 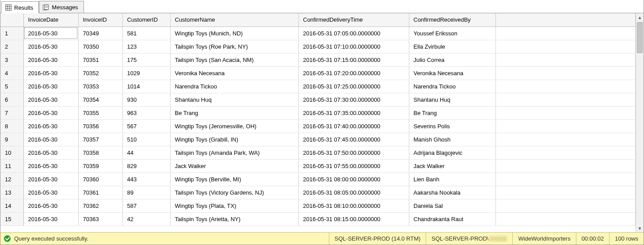 I want to click on cell-confirmeddeliverytime: 2016-05-31 08:00:00.0000000, so click(x=354, y=179).